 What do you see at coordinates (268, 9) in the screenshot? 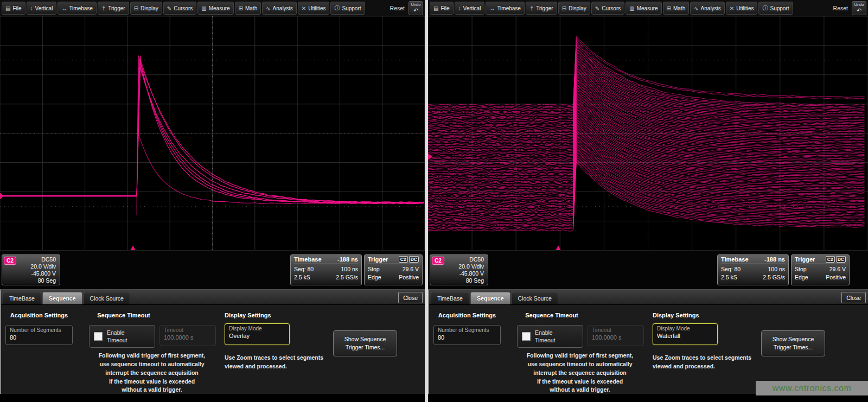
I see `analysis-icon: ∿` at bounding box center [268, 9].